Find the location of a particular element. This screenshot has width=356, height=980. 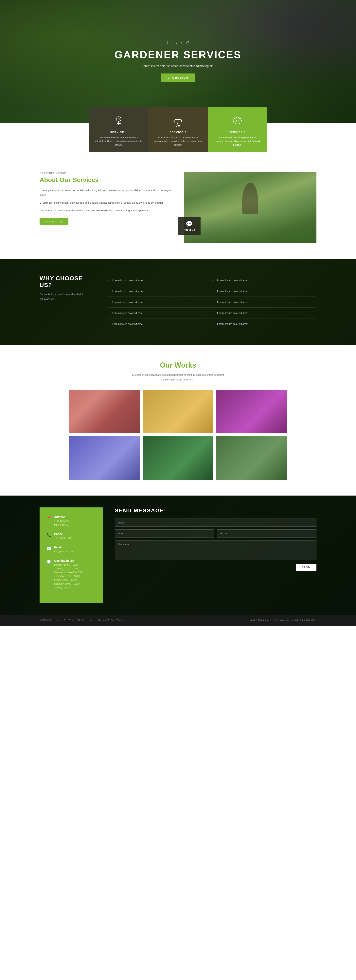

twitter-icon: t is located at coordinates (172, 43).